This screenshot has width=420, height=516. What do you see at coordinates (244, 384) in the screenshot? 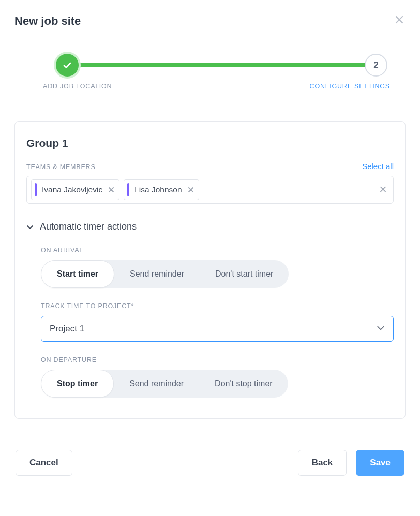
I see `departure-option-dont-stop: Don't stop timer` at bounding box center [244, 384].